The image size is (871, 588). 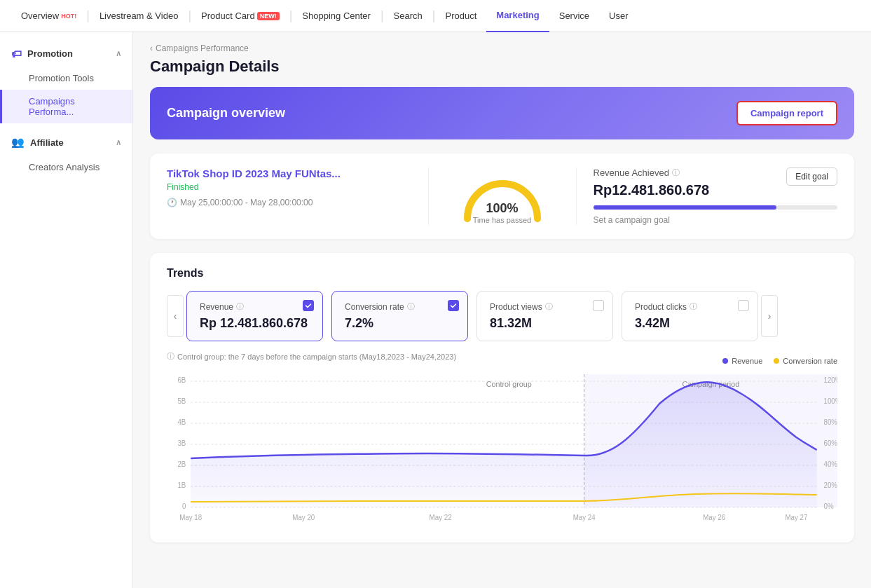 I want to click on legend-revenue: Revenue, so click(x=743, y=361).